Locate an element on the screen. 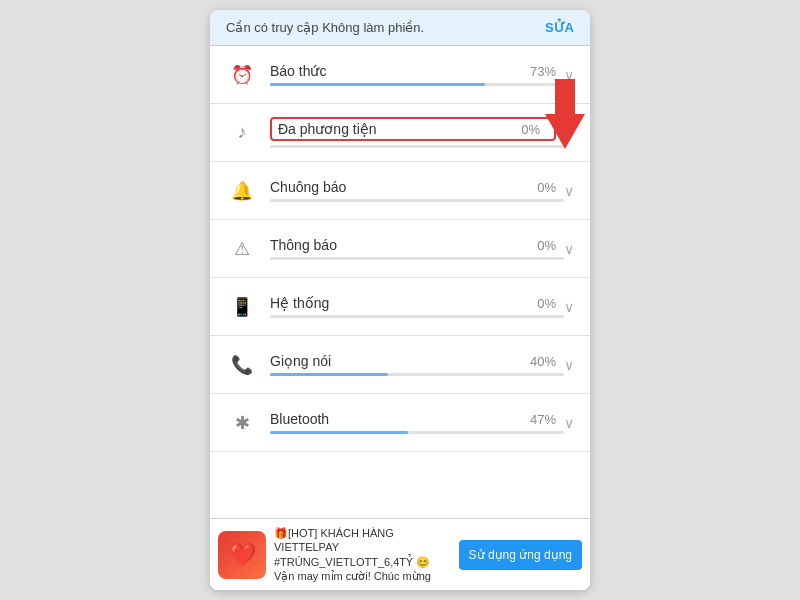 The width and height of the screenshot is (800, 600). da-phuong-tien-icon: ♪ is located at coordinates (242, 132).